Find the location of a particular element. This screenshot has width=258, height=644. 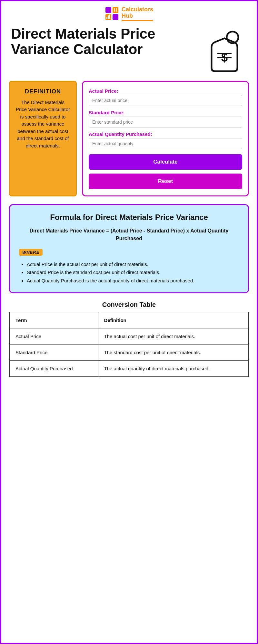

table-row: Standard Price The standard cost per uni… is located at coordinates (129, 353).